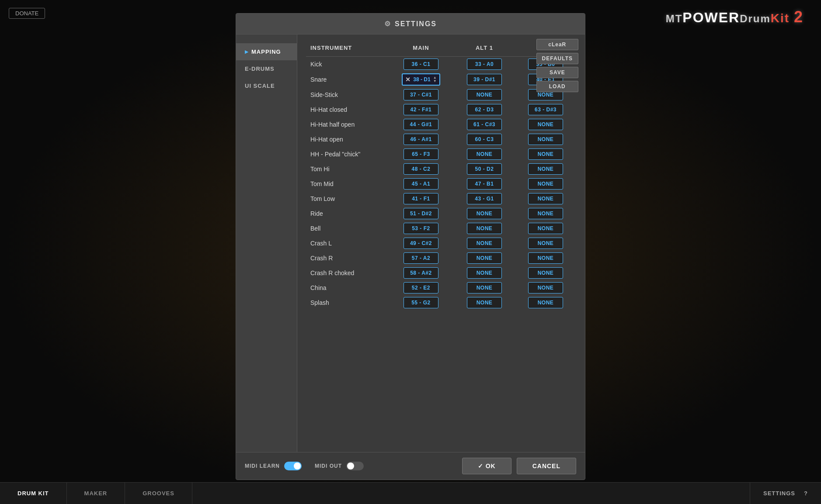 The width and height of the screenshot is (821, 504). Describe the element at coordinates (27, 13) in the screenshot. I see `donate-button: DONATE` at that location.